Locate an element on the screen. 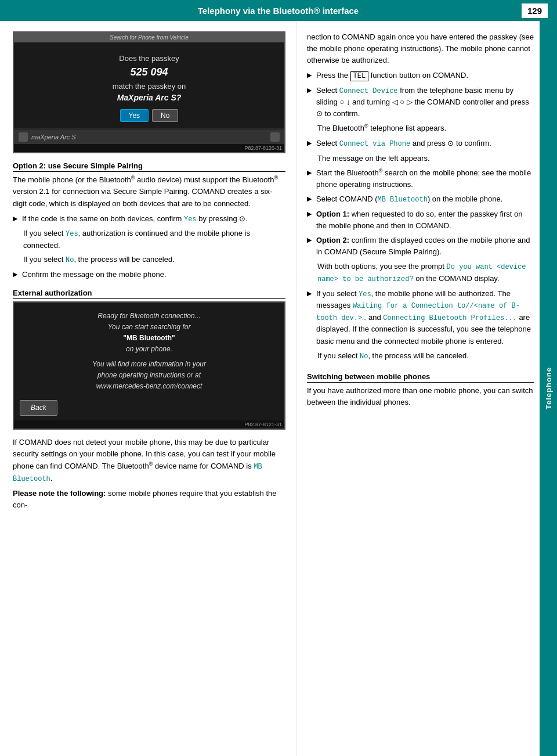 Image resolution: width=557 pixels, height=756 pixels. section-heading-switch: Switching between mobile phones is located at coordinates (420, 377).